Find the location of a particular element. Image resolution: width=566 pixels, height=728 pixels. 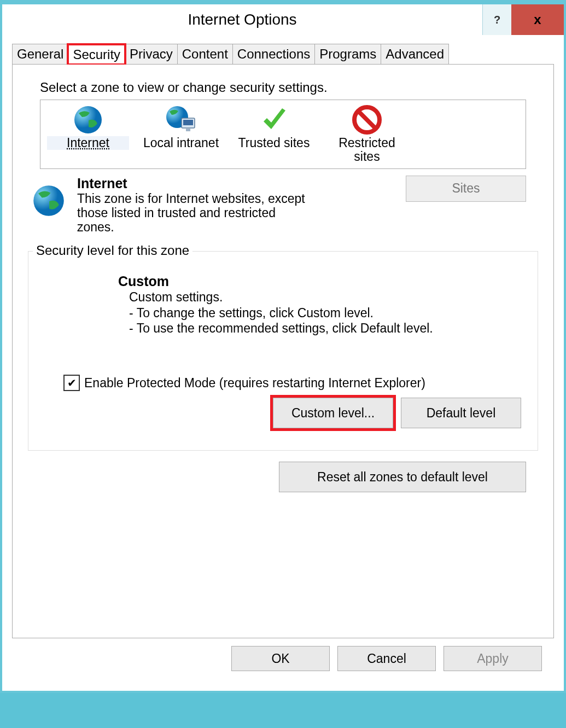

titlebar: Internet Options ? x is located at coordinates (283, 19).